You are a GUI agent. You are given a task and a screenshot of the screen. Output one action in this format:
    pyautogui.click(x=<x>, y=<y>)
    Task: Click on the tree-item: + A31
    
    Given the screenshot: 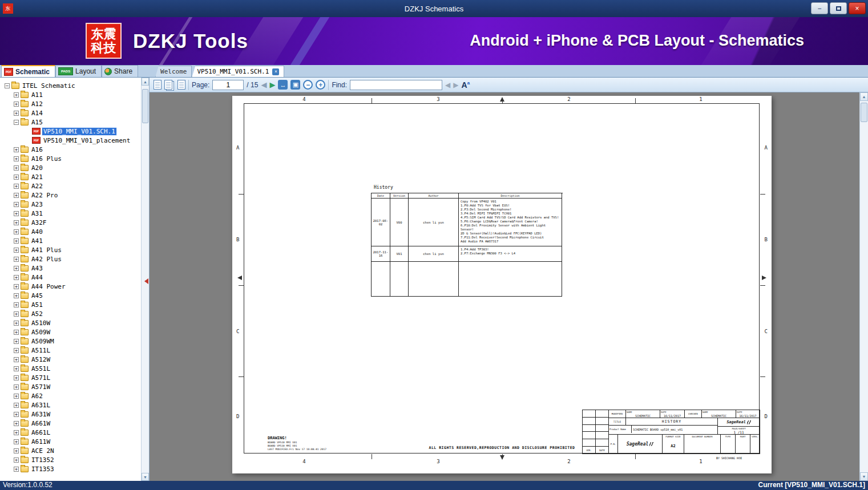 What is the action you would take?
    pyautogui.click(x=71, y=213)
    